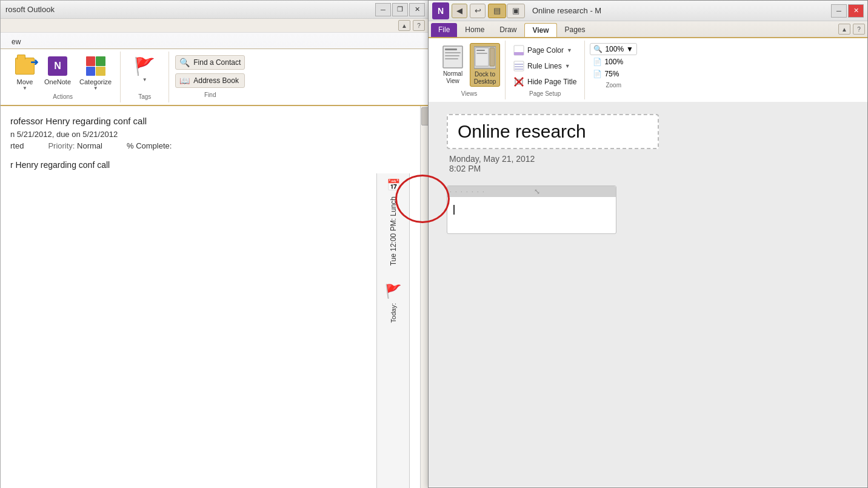  What do you see at coordinates (469, 66) in the screenshot?
I see `views-items: Normal View Dock to` at bounding box center [469, 66].